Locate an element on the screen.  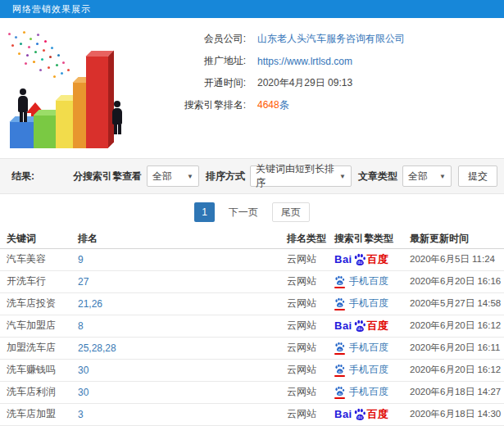
cell-rank: 25,28,28 is located at coordinates (182, 347).